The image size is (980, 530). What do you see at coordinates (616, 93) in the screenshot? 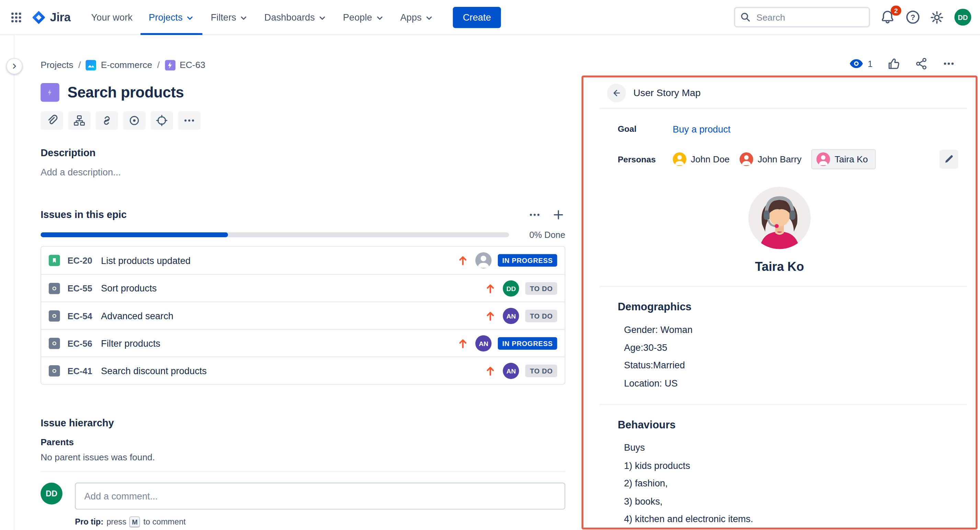
I see `back-button` at bounding box center [616, 93].